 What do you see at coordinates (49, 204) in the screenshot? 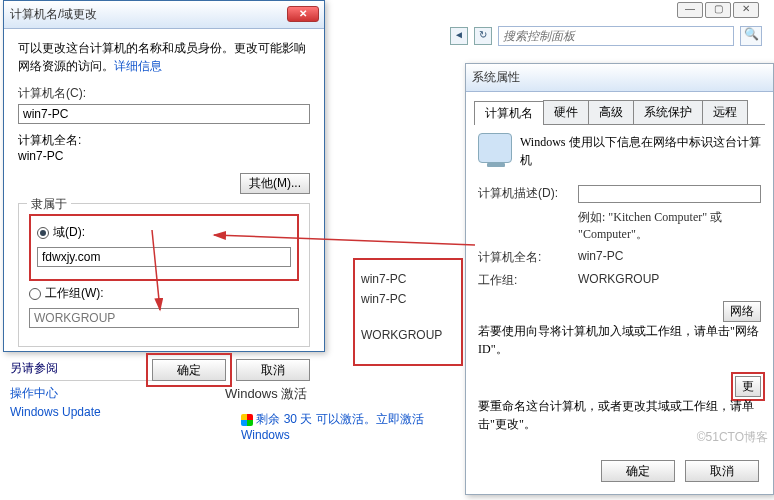
I see `member-of-legend: 隶属于` at bounding box center [49, 204].